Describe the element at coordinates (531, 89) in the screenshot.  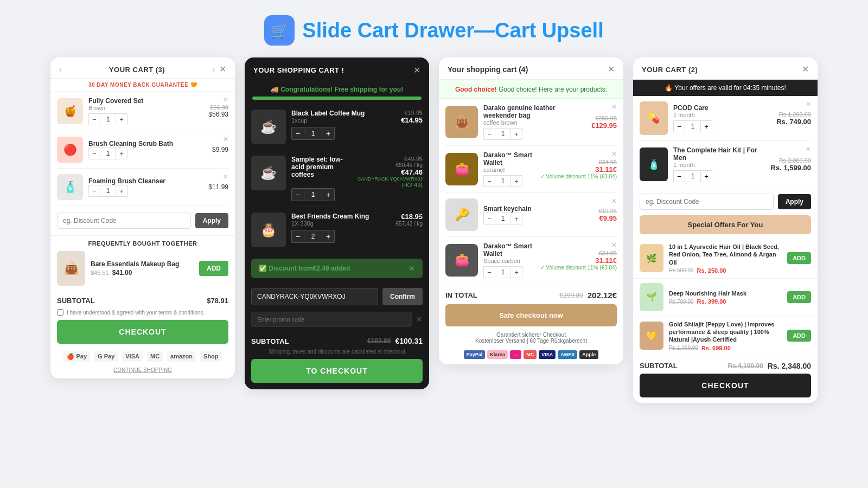
I see `good-choice-bar: Good choice! Good choice! Here are your …` at that location.